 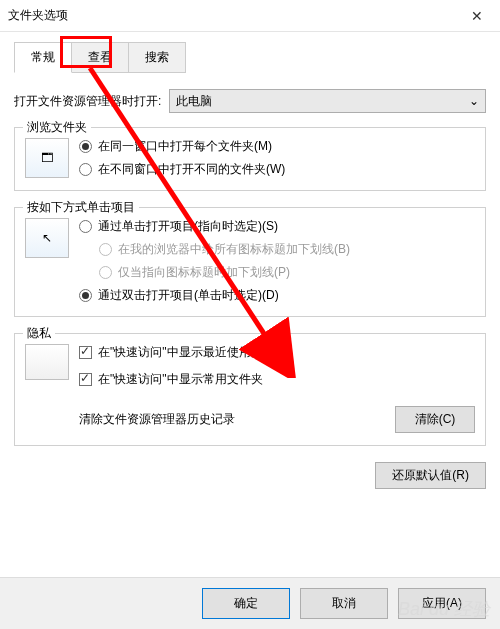 I want to click on folder-window-icon: 🗔, so click(x=47, y=158).